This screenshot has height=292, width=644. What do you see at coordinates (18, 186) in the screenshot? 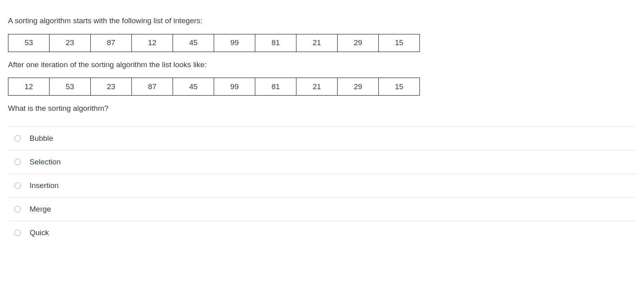
I see `radio-insertion` at bounding box center [18, 186].